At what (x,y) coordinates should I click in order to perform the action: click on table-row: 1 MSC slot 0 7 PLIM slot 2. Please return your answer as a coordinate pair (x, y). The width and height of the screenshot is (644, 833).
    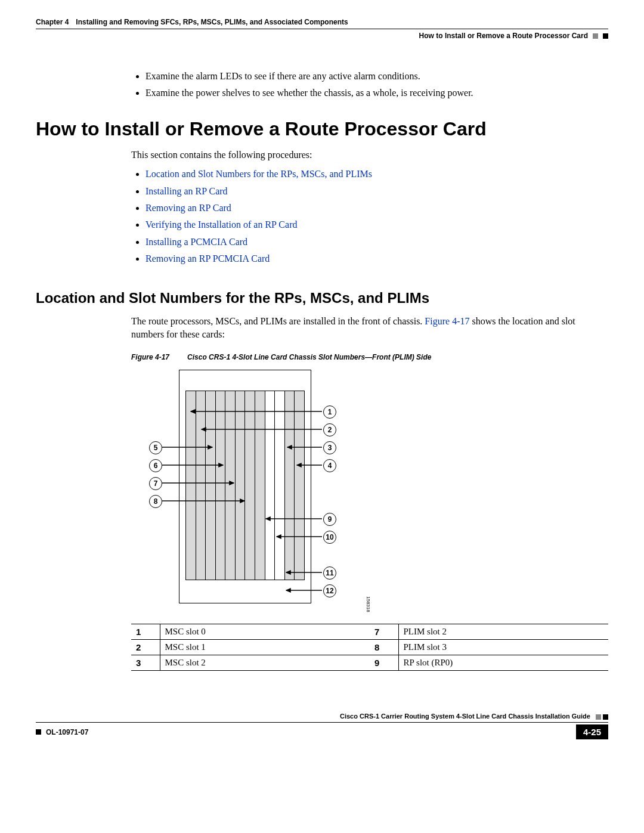
    Looking at the image, I should click on (370, 632).